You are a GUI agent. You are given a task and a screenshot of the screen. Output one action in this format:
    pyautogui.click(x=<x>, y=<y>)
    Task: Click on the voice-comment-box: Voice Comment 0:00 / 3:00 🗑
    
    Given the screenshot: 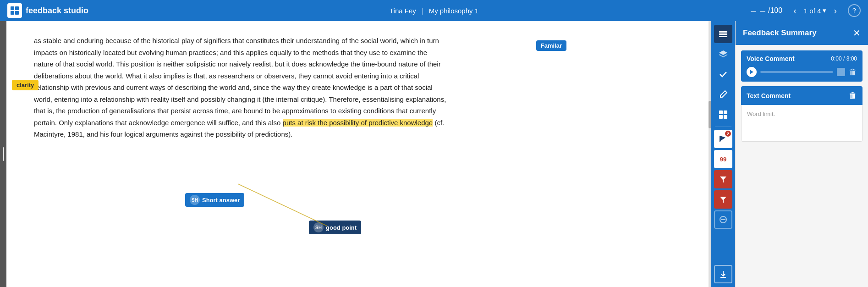 What is the action you would take?
    pyautogui.click(x=802, y=66)
    